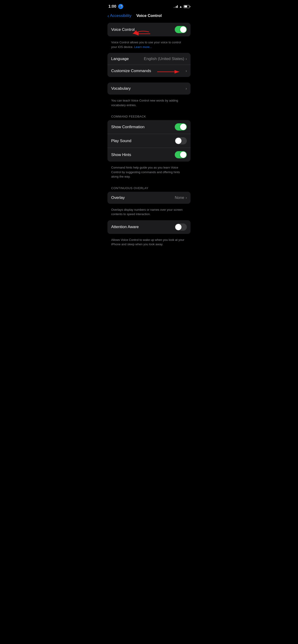  What do you see at coordinates (149, 65) in the screenshot?
I see `language-group: Language English (United States) › Custo…` at bounding box center [149, 65].